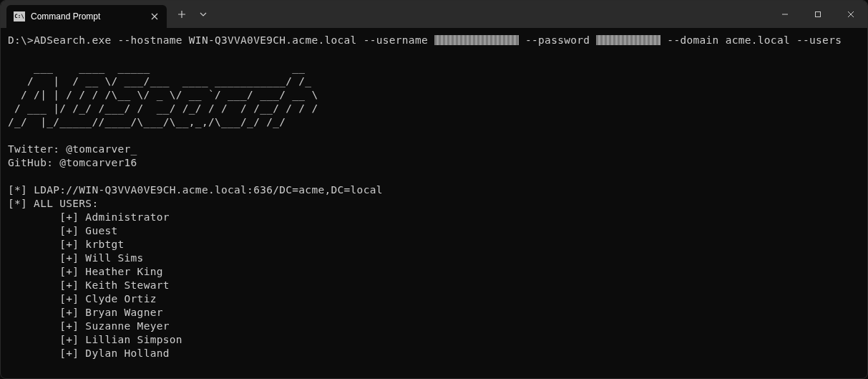 The width and height of the screenshot is (868, 379). I want to click on users-list: [+] Administrator [+] Guest [+] krbtgt […, so click(95, 285).